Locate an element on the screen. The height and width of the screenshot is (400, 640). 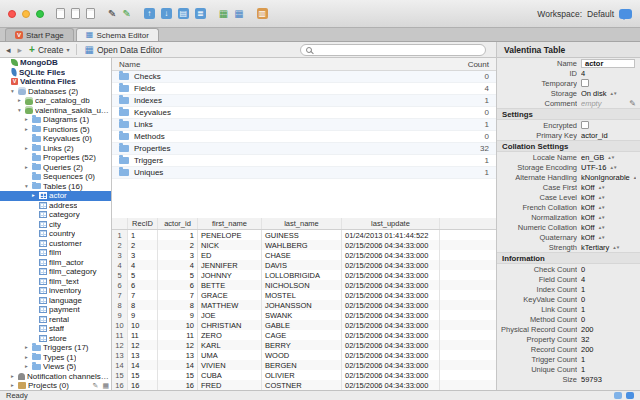
schema-item-uniques: Uniques1 is located at coordinates (304, 173).